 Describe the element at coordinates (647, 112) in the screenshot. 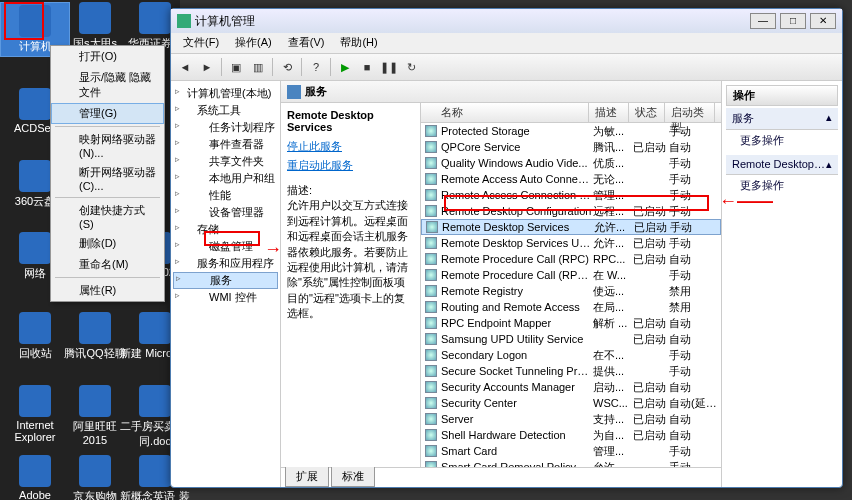

I see `col-status: 状态` at that location.